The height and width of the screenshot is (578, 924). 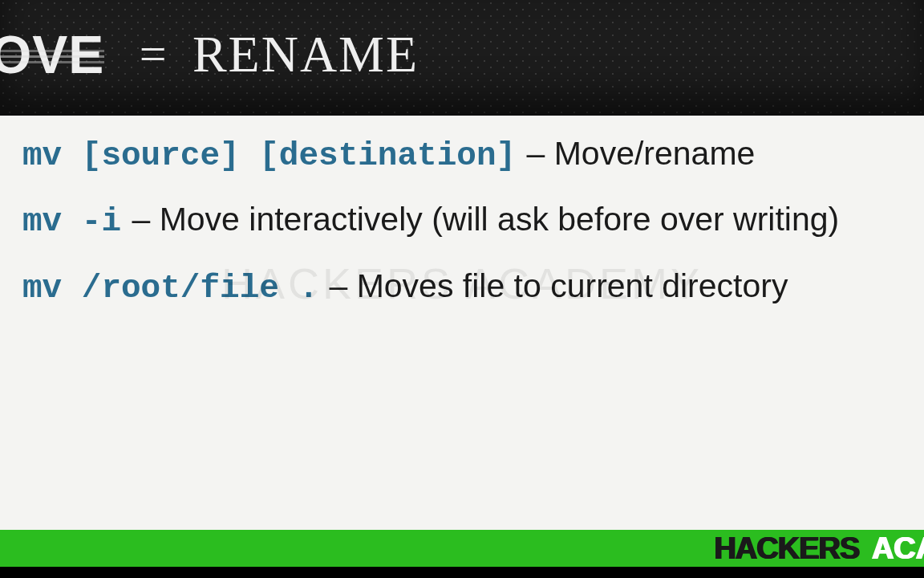 I want to click on cmd-desc-3: – Moves file to current directory, so click(x=558, y=286).